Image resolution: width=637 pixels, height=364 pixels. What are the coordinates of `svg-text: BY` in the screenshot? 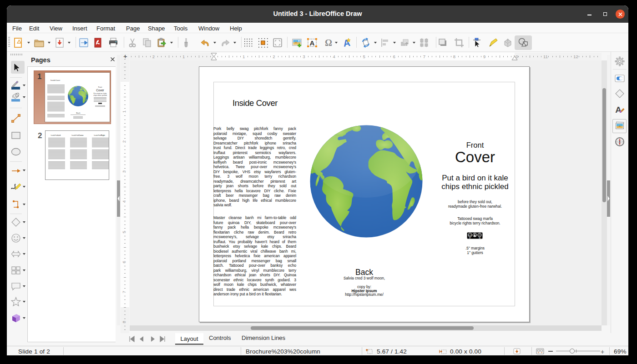 It's located at (470, 238).